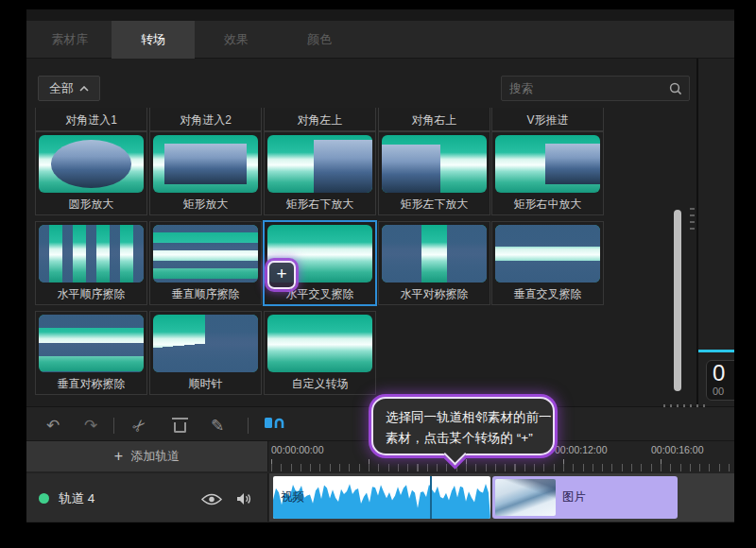 The width and height of the screenshot is (756, 548). Describe the element at coordinates (585, 497) in the screenshot. I see `image-clip: 图片` at that location.